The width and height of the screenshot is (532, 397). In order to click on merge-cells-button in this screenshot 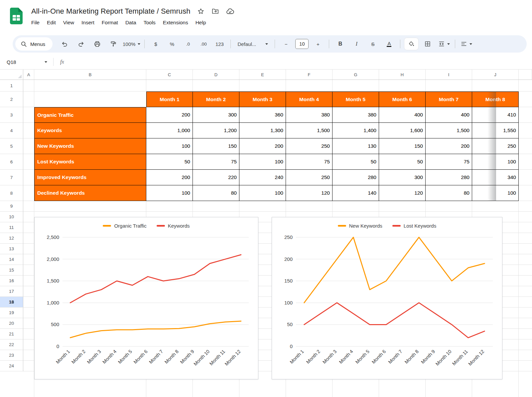, I will do `click(444, 44)`.